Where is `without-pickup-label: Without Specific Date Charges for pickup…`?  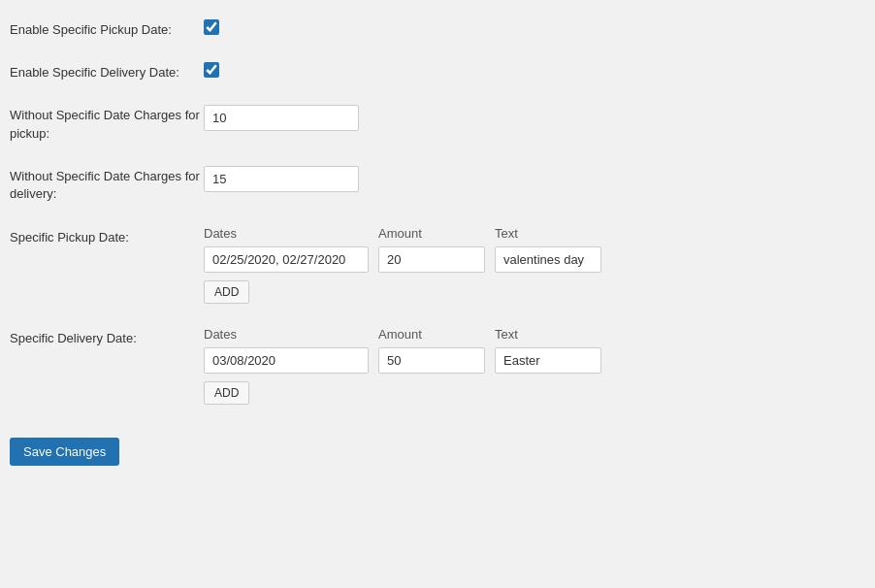
without-pickup-label: Without Specific Date Charges for pickup… is located at coordinates (107, 123).